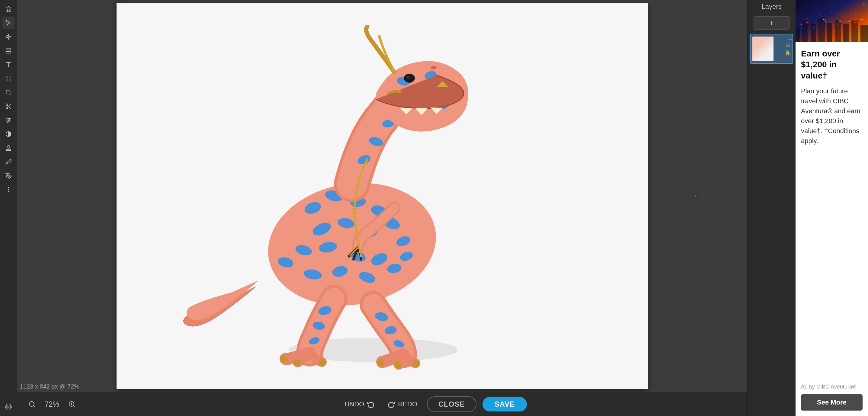  I want to click on gear-icon, so click(8, 407).